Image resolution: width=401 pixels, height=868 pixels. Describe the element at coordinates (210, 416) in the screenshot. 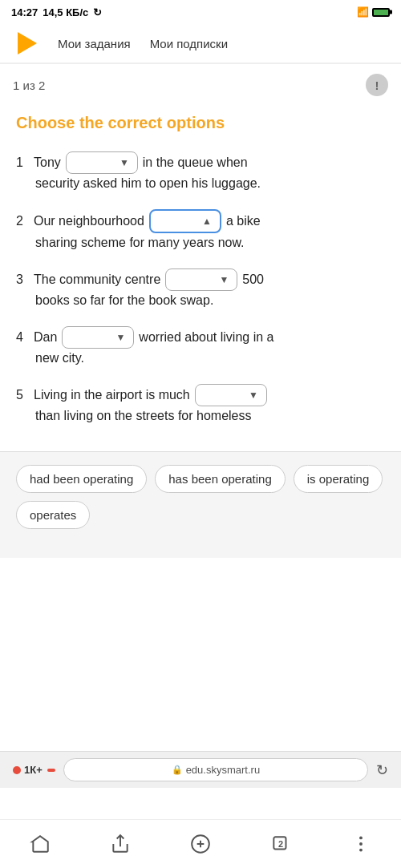

I see `q5-continuation: than living on the streets for homeless` at that location.